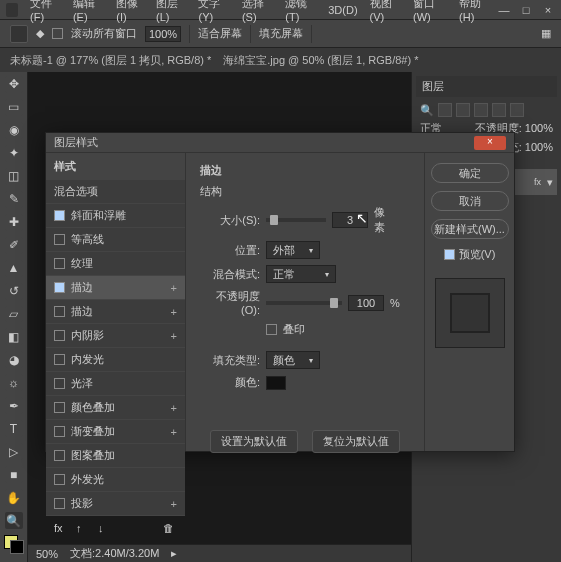 The image size is (561, 562). I want to click on filter-type-icon, so click(481, 110).